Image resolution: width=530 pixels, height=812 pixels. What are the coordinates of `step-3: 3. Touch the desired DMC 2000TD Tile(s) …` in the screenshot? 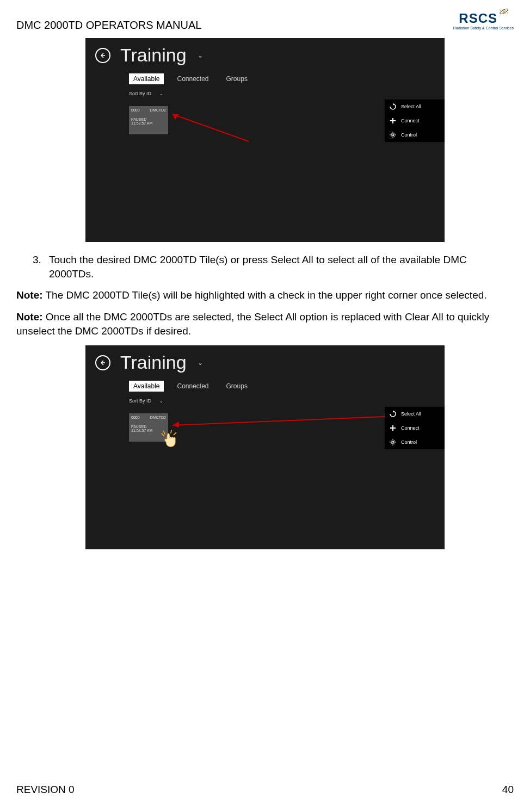 It's located at (265, 266).